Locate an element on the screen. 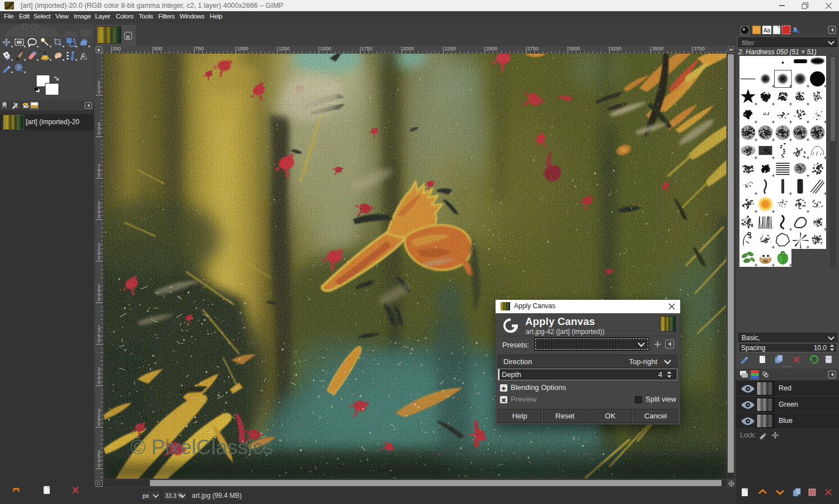 The image size is (839, 504). svg-text: 2250 is located at coordinates (450, 49).